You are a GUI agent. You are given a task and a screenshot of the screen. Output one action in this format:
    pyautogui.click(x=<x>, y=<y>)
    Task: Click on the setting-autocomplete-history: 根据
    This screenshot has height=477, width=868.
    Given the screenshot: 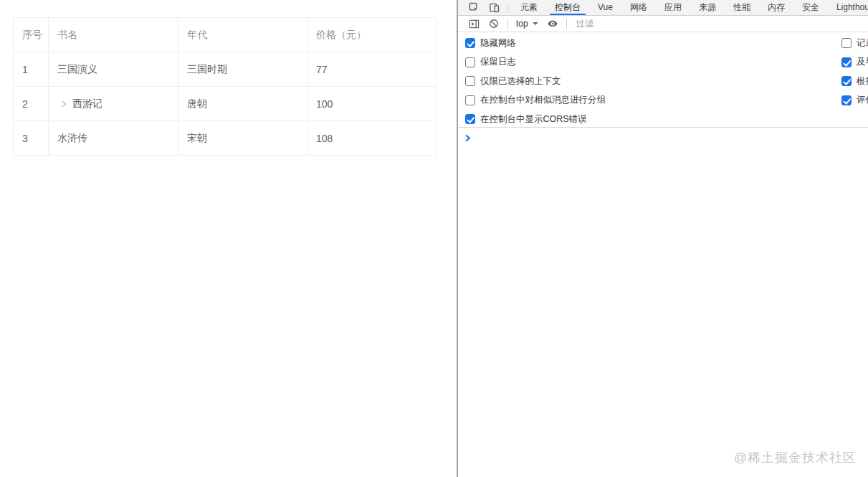 What is the action you would take?
    pyautogui.click(x=854, y=81)
    